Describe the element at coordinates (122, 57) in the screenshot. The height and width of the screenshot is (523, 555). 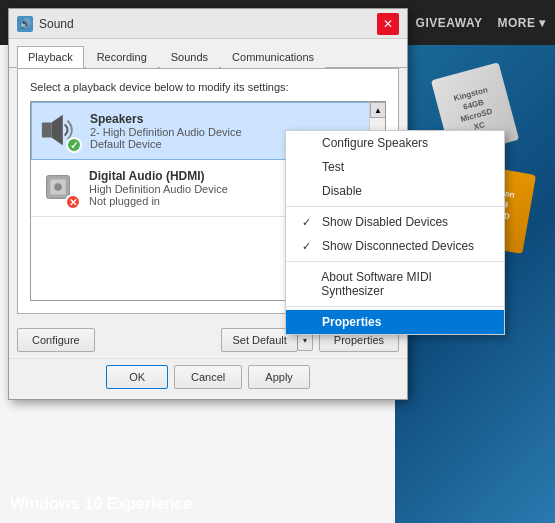
I see `tab-recording: Recording` at that location.